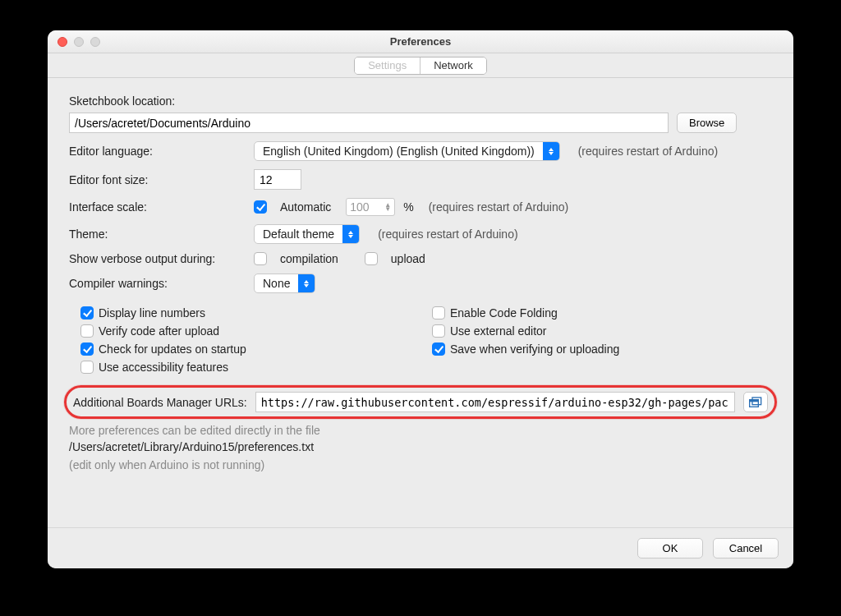 Image resolution: width=841 pixels, height=616 pixels. What do you see at coordinates (388, 66) in the screenshot?
I see `tab-settings: Settings` at bounding box center [388, 66].